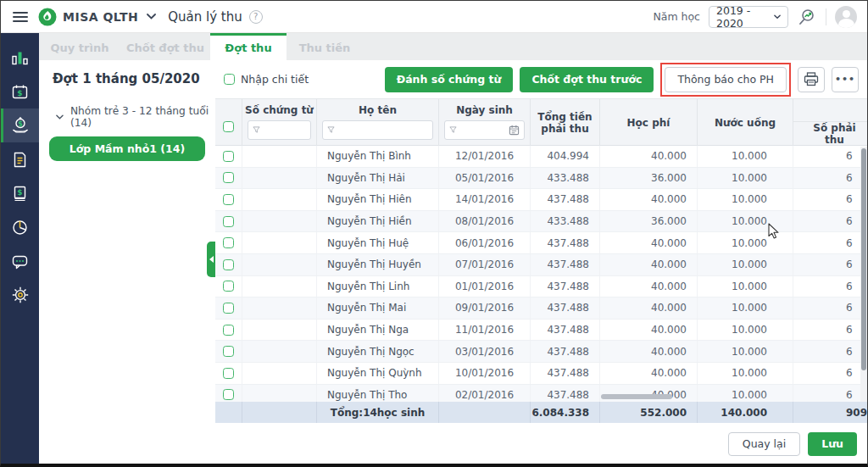  Describe the element at coordinates (20, 295) in the screenshot. I see `sidebar-item-settings` at that location.